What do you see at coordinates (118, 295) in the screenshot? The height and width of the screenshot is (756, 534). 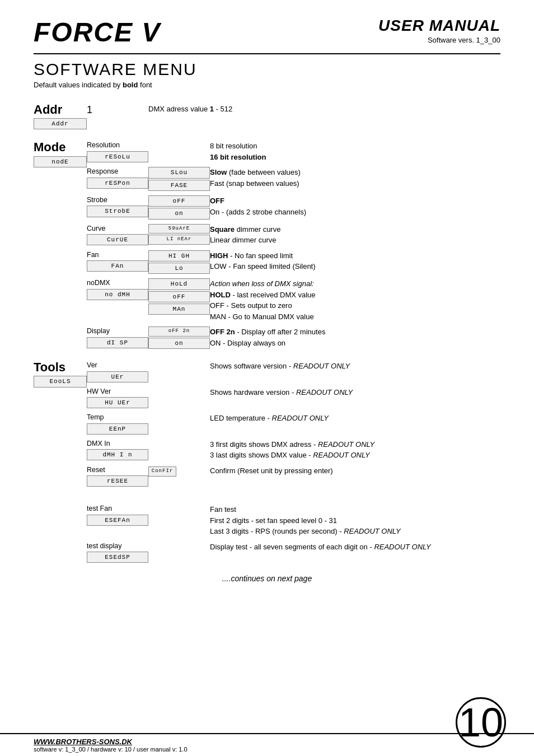 I see `nodmx-lcd: no dMH` at bounding box center [118, 295].